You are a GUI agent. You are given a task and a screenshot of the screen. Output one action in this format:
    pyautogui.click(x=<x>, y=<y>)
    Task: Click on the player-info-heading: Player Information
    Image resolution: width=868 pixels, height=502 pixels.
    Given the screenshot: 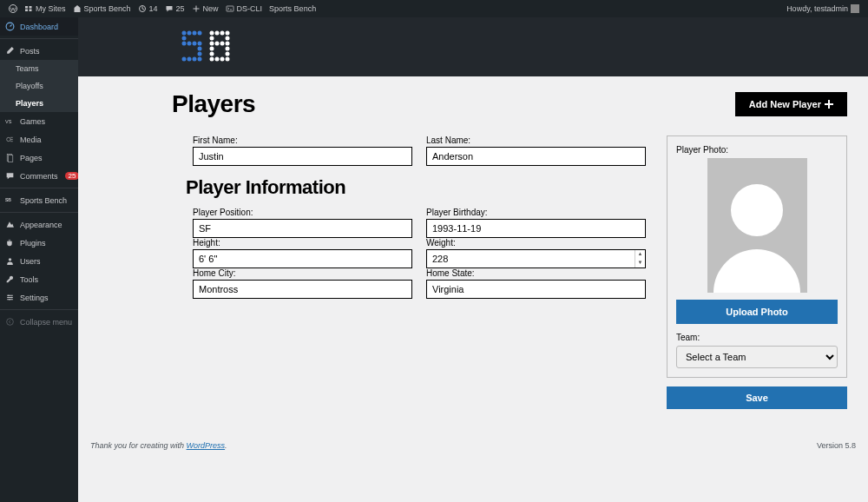 What is the action you would take?
    pyautogui.click(x=416, y=188)
    